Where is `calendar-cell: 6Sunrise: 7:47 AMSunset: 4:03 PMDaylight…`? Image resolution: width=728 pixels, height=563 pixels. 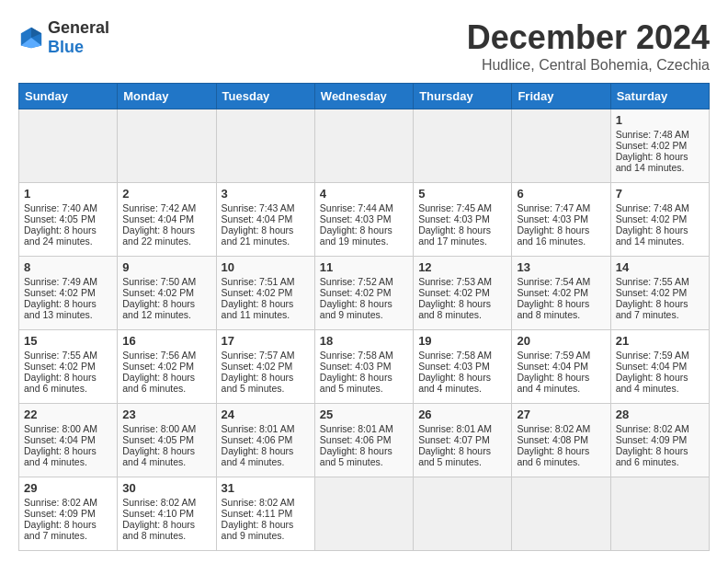
calendar-cell: 6Sunrise: 7:47 AMSunset: 4:03 PMDaylight… is located at coordinates (561, 220).